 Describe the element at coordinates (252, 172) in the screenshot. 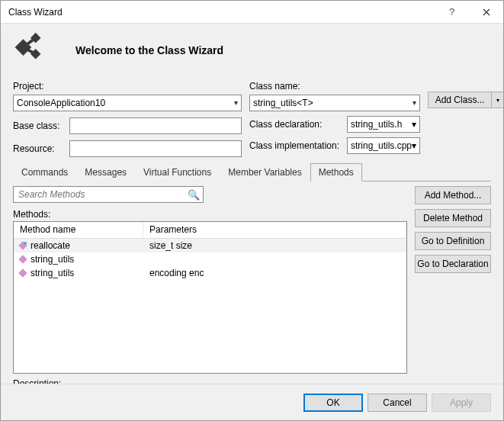

I see `tab-strip: Commands Messages Virtual Functions Memb…` at that location.